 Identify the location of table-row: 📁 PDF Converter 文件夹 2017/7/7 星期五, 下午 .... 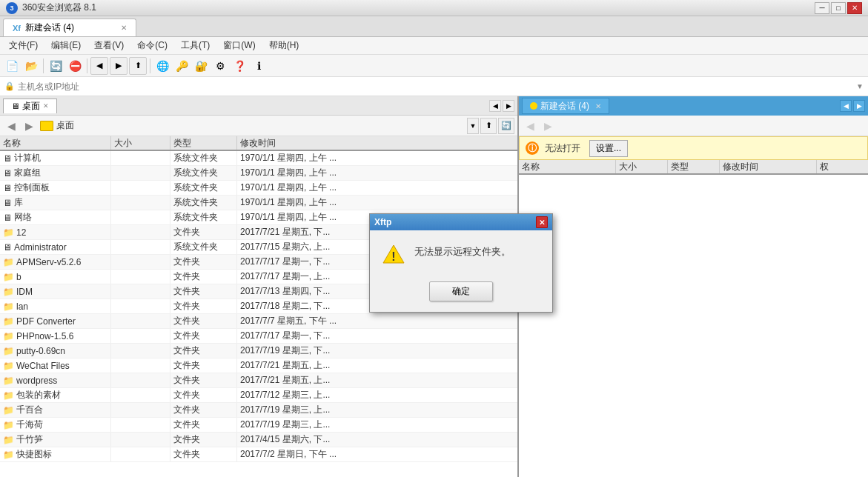
(259, 321).